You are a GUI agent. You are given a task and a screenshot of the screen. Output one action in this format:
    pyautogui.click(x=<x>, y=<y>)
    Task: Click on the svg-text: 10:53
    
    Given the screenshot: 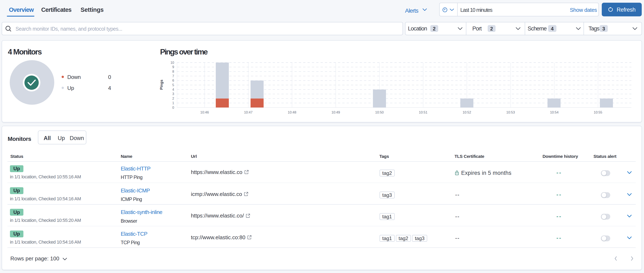 What is the action you would take?
    pyautogui.click(x=510, y=112)
    